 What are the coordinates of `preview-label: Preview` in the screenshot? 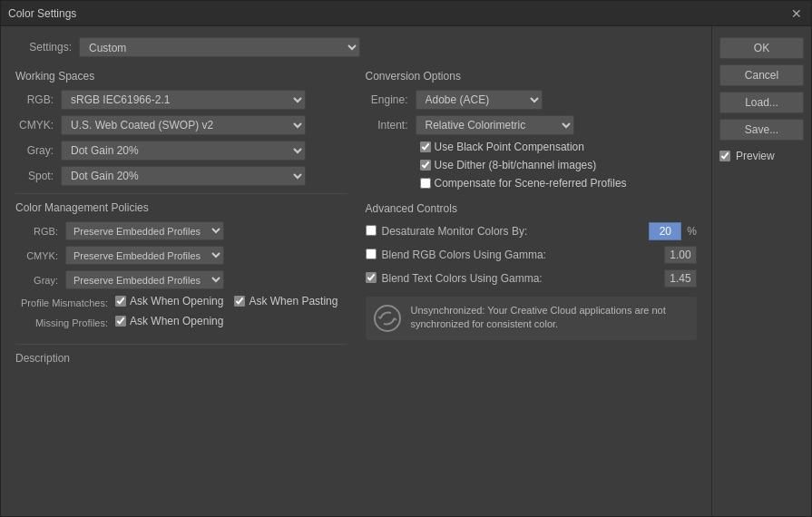 It's located at (755, 156).